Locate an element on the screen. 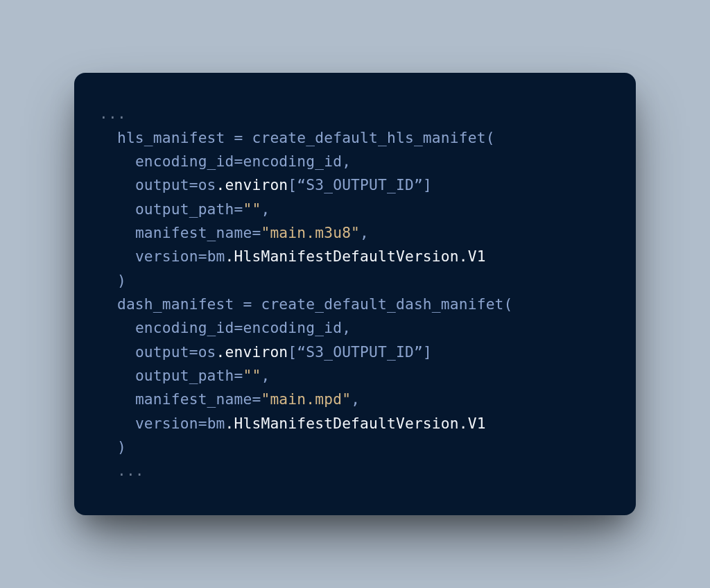 This screenshot has height=588, width=710. hls-fn-name: create_default_hls_manifet is located at coordinates (369, 137).